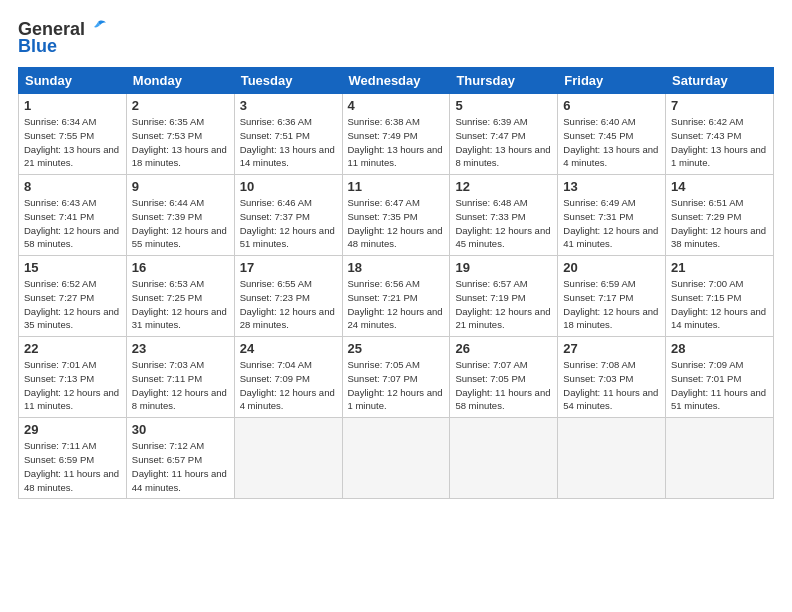 The height and width of the screenshot is (612, 792). Describe the element at coordinates (73, 296) in the screenshot. I see `calendar-day-cell: 15Sunrise: 6:52 AMSunset: 7:27 PMDayligh…` at that location.